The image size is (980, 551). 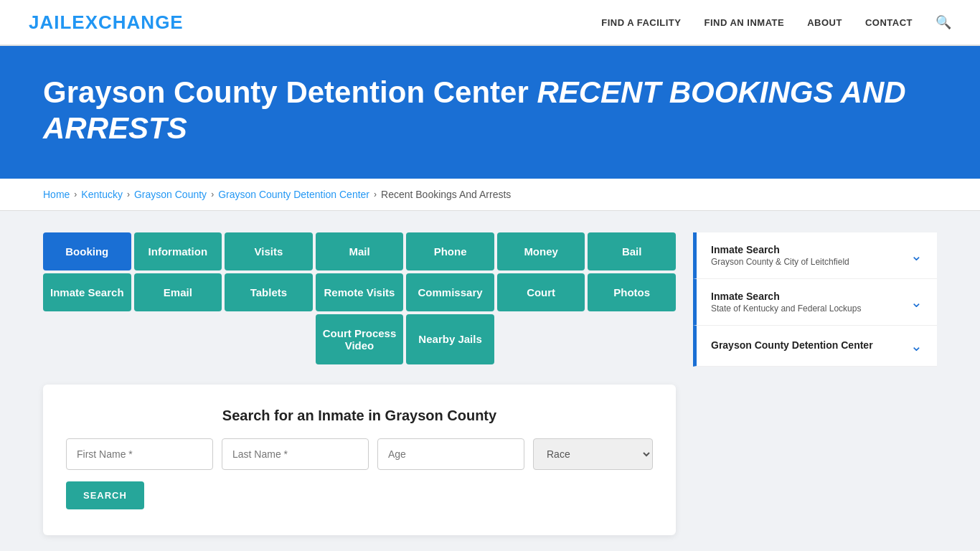 I want to click on main-nav: FIND A FACILITY FIND AN INMATE ABOUT CON…, so click(x=776, y=22).